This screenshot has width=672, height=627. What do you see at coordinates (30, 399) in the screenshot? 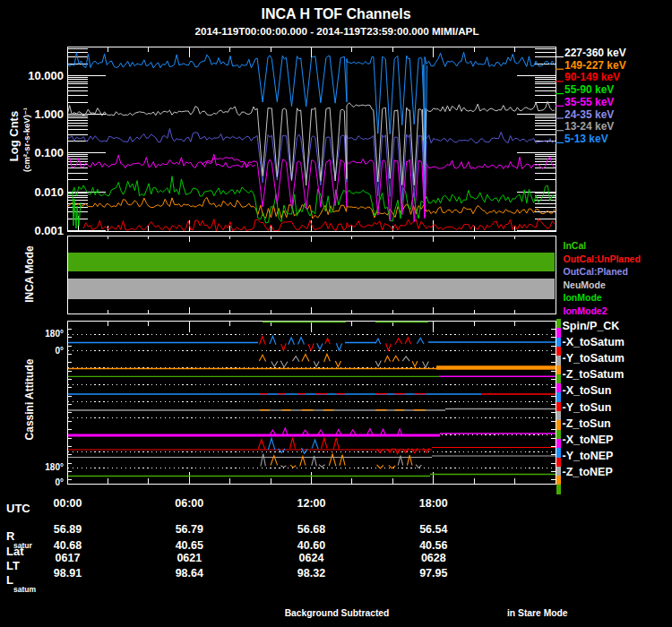
I see `svg-text: Cassini Attitude` at bounding box center [30, 399].